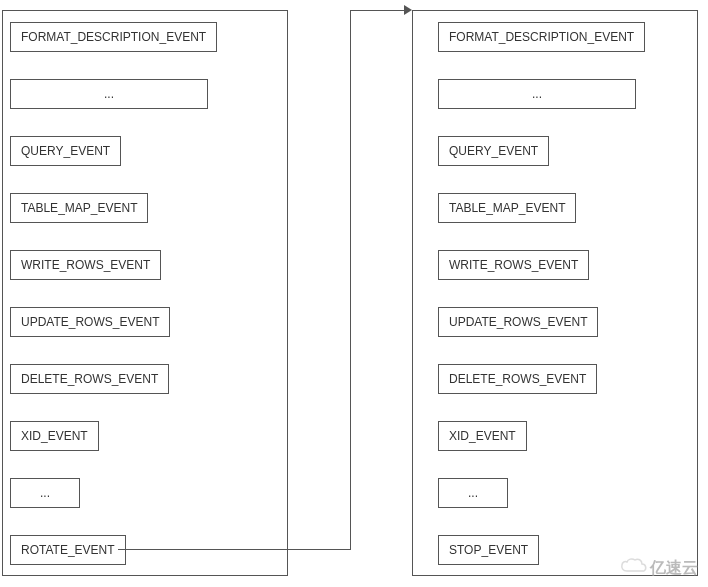 Image resolution: width=708 pixels, height=587 pixels. I want to click on cloud-icon, so click(634, 568).